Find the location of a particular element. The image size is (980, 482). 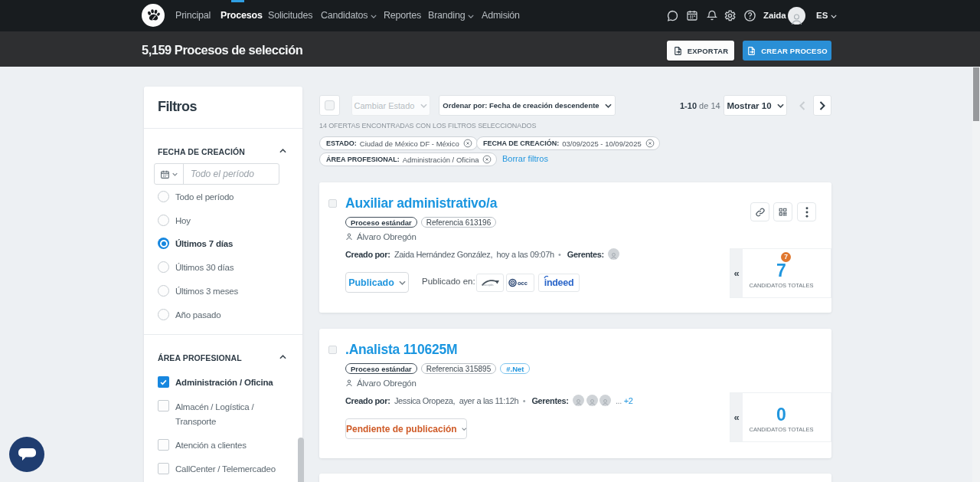

svg-text: buscojobs is located at coordinates (488, 285).